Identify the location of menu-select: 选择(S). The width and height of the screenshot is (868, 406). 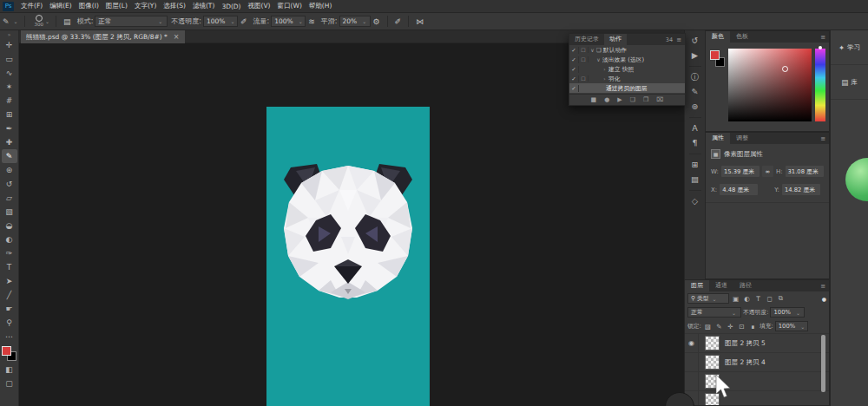
(174, 6).